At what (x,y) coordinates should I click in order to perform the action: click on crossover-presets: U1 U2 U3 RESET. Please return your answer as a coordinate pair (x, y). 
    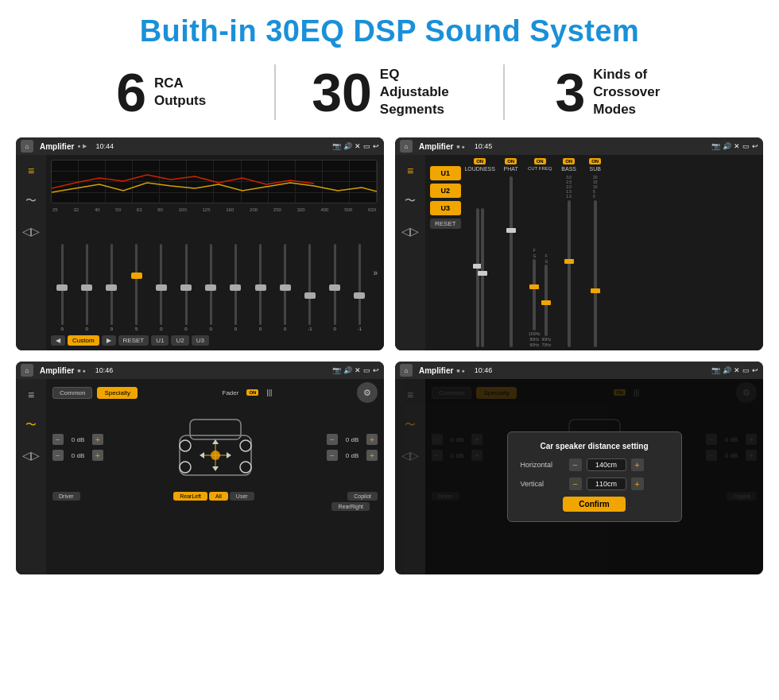
    Looking at the image, I should click on (445, 253).